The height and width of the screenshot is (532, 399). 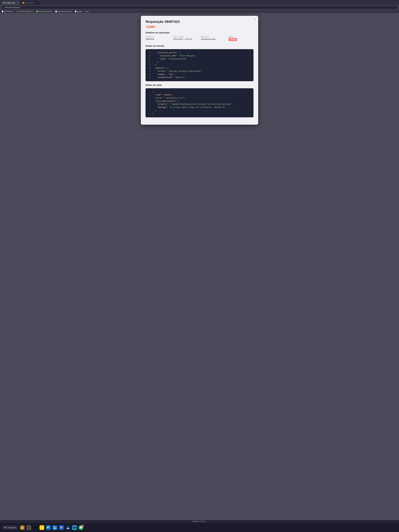 I want to click on taskbar-icon-pancakes: 🥞, so click(x=22, y=528).